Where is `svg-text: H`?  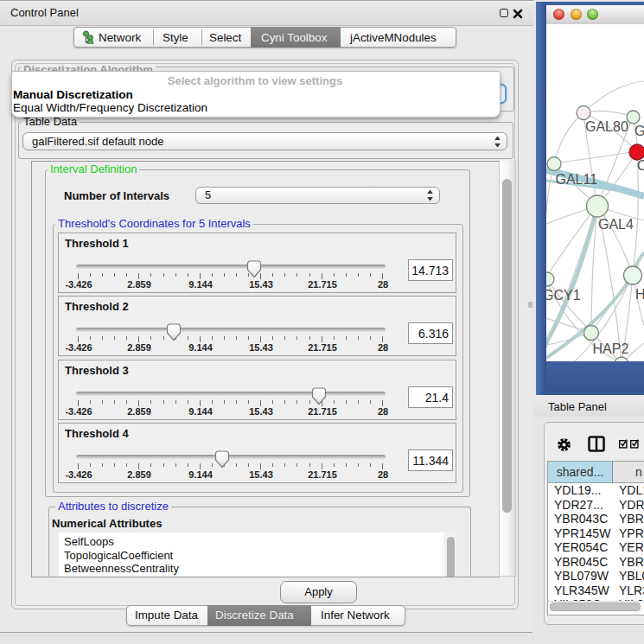
svg-text: H is located at coordinates (640, 294).